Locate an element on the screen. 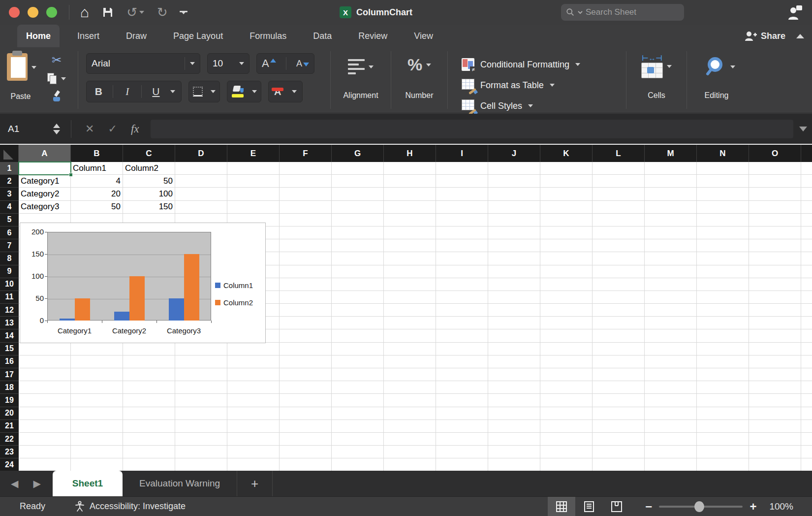  cell-K14 is located at coordinates (566, 336).